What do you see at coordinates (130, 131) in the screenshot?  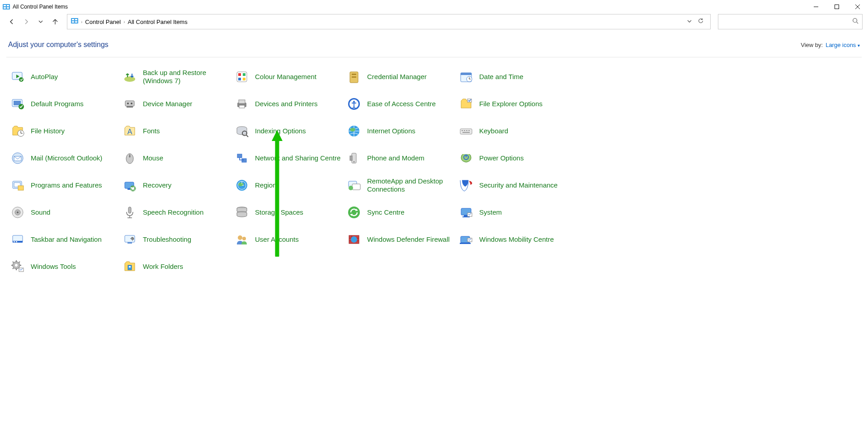 I see `fonts-icon: A` at bounding box center [130, 131].